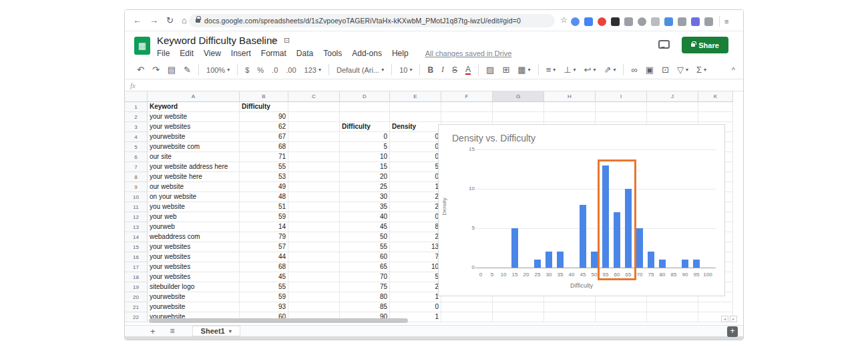 Image resolution: width=868 pixels, height=349 pixels. What do you see at coordinates (153, 331) in the screenshot?
I see `add-sheet-button: +` at bounding box center [153, 331].